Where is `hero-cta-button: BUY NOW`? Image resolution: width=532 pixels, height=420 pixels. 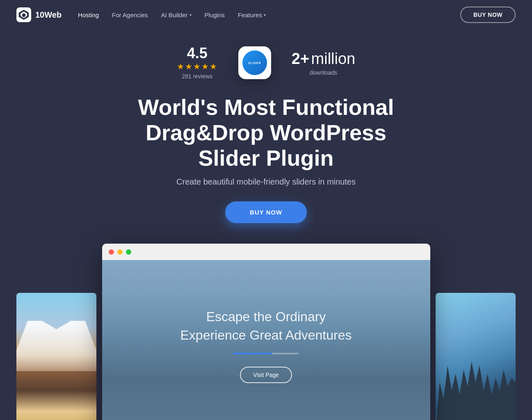
hero-cta-button: BUY NOW is located at coordinates (266, 212).